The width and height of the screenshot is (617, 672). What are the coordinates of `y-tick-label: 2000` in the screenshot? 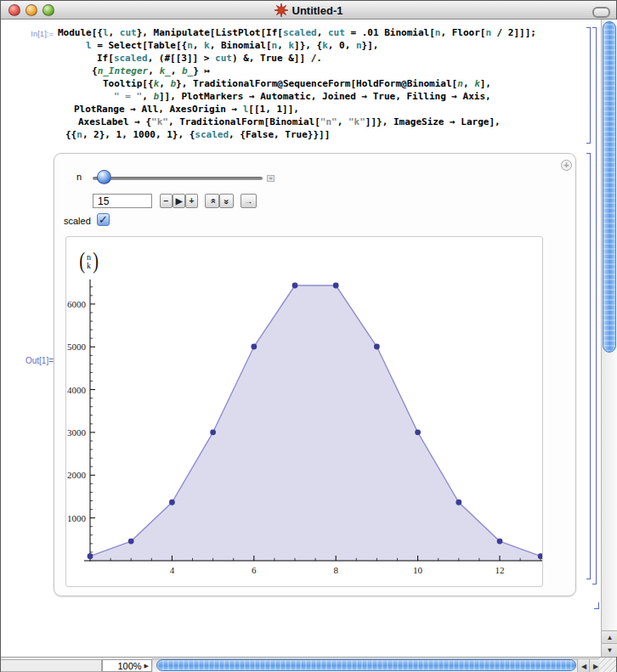 It's located at (76, 475).